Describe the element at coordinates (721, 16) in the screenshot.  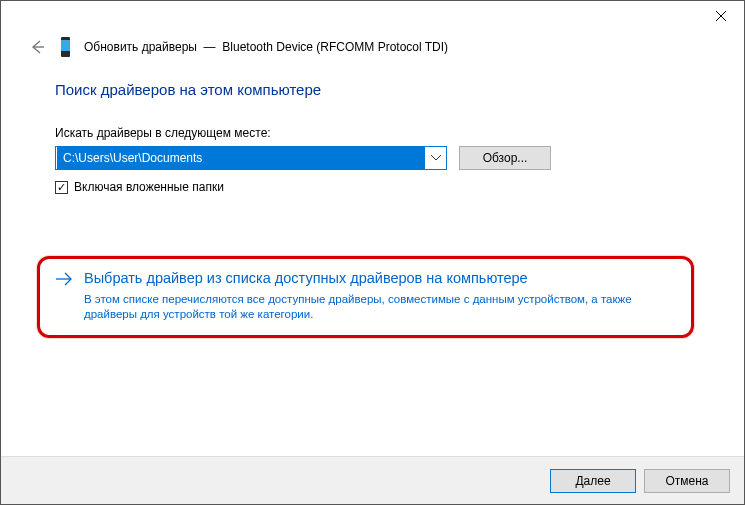
I see `close-icon` at that location.